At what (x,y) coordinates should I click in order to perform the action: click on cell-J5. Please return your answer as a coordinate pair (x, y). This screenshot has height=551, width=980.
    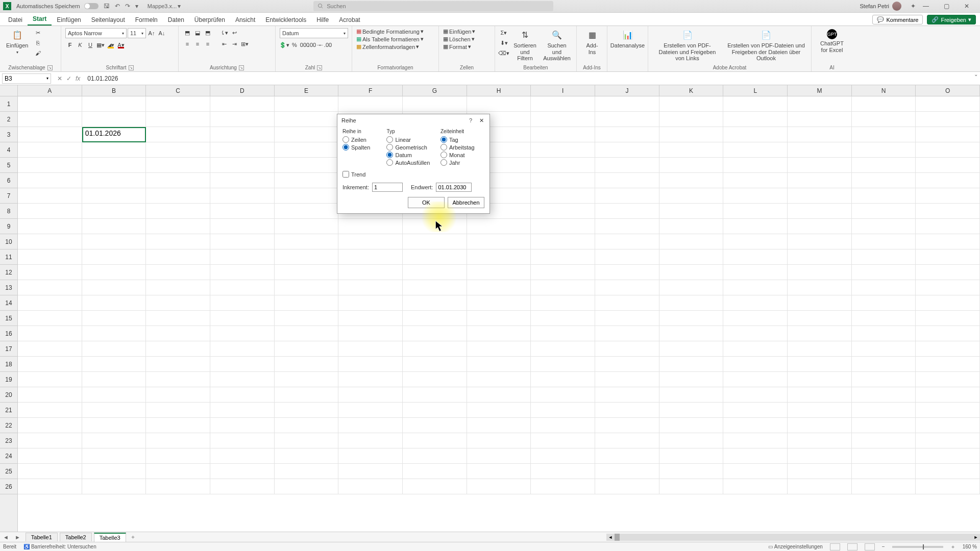
    Looking at the image, I should click on (627, 165).